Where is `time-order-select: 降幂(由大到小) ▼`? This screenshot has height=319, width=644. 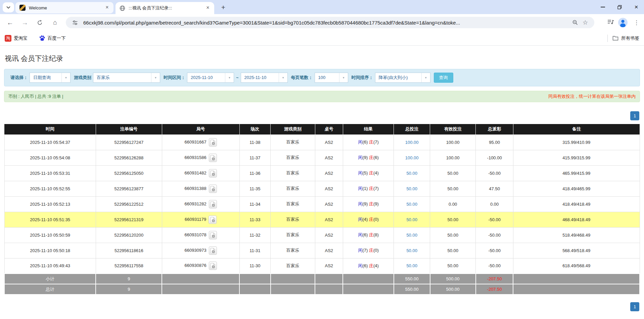
time-order-select: 降幂(由大到小) ▼ is located at coordinates (403, 78).